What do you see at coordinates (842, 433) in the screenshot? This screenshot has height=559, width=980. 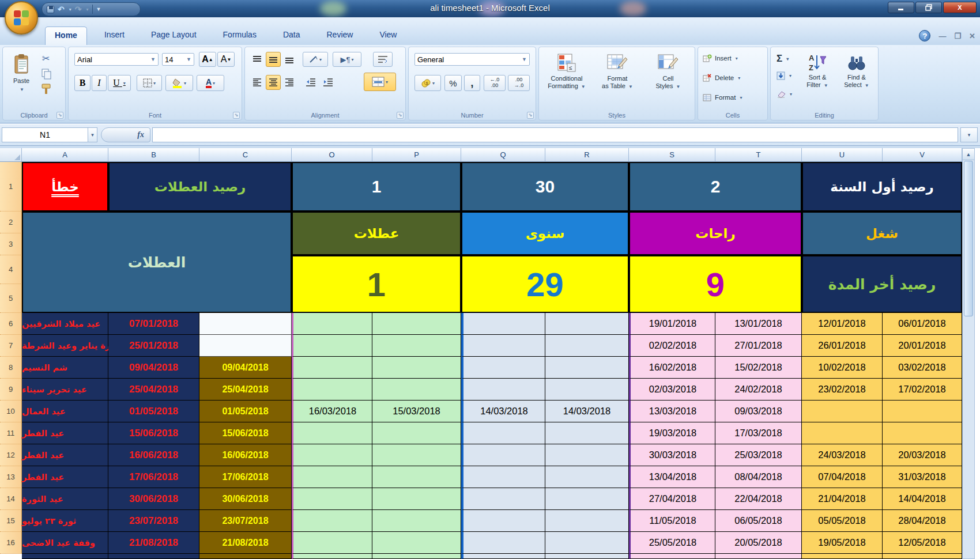 I see `cell-U11` at bounding box center [842, 433].